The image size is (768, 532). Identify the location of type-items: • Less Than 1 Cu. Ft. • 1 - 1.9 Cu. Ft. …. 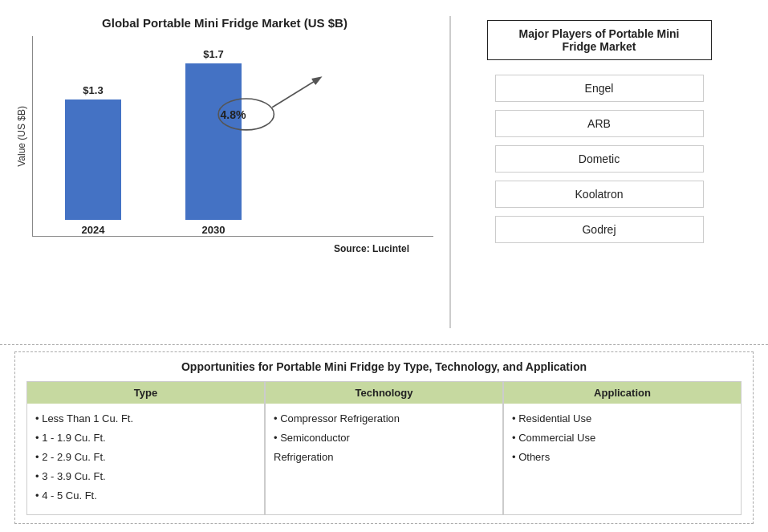
(146, 457).